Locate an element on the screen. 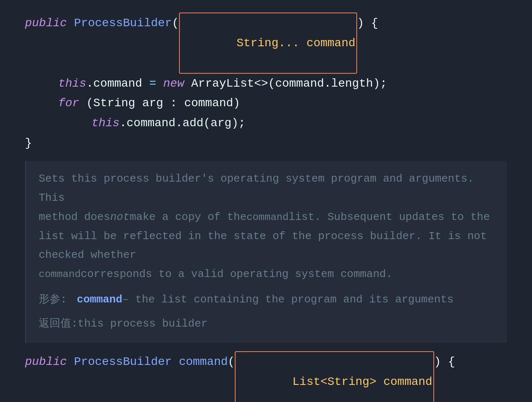 The image size is (532, 402). keyword-this-2: this is located at coordinates (106, 123).